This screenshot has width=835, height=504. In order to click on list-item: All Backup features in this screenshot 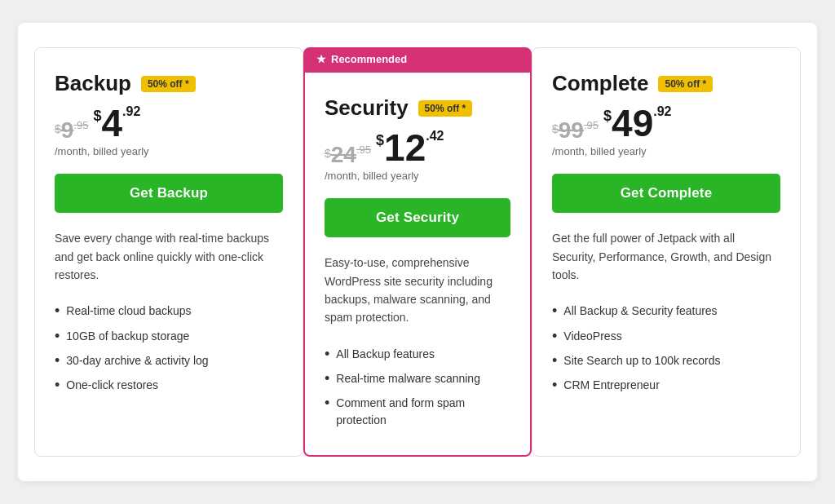, I will do `click(418, 354)`.